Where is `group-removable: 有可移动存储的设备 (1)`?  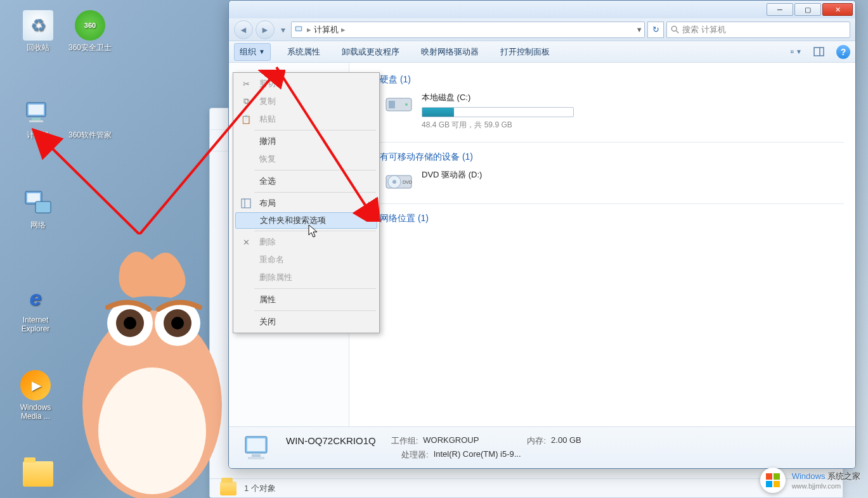
group-removable: 有可移动存储的设备 (1) is located at coordinates (612, 157).